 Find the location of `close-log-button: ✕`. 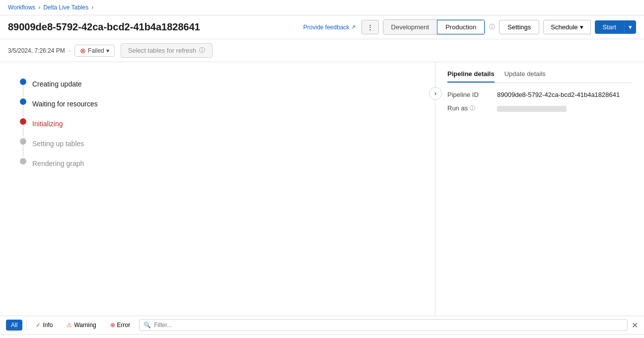

close-log-button: ✕ is located at coordinates (635, 325).